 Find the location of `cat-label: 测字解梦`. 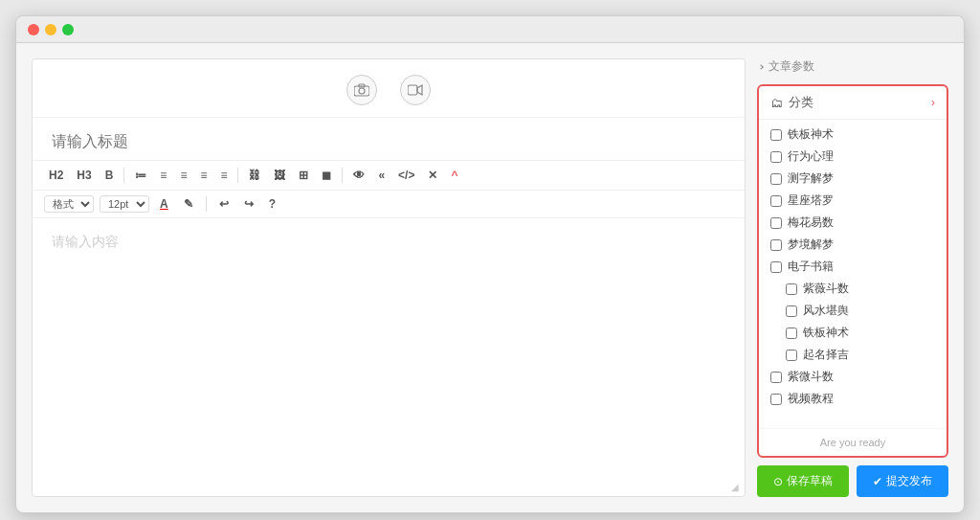

cat-label: 测字解梦 is located at coordinates (811, 178).